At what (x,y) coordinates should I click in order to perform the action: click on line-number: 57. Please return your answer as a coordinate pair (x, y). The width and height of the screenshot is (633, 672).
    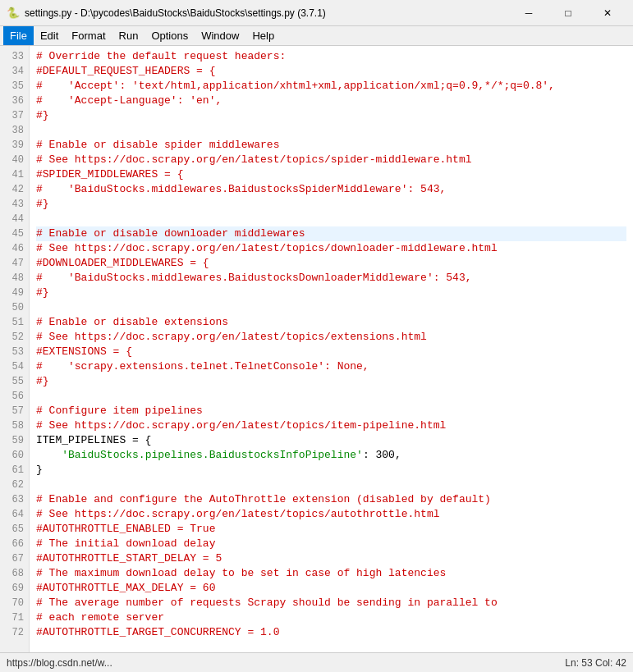
    Looking at the image, I should click on (13, 411).